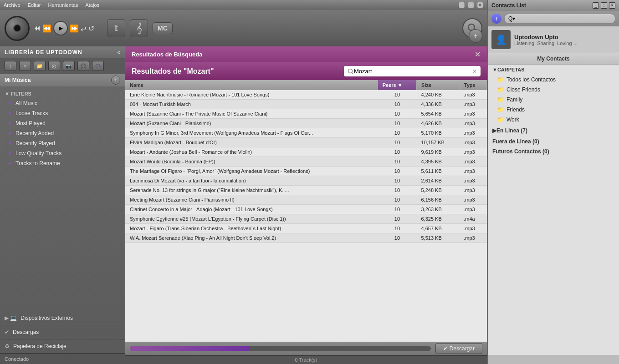 This screenshot has width=619, height=364. What do you see at coordinates (604, 5) in the screenshot?
I see `contacts-window-controls: _ □ ✕` at bounding box center [604, 5].